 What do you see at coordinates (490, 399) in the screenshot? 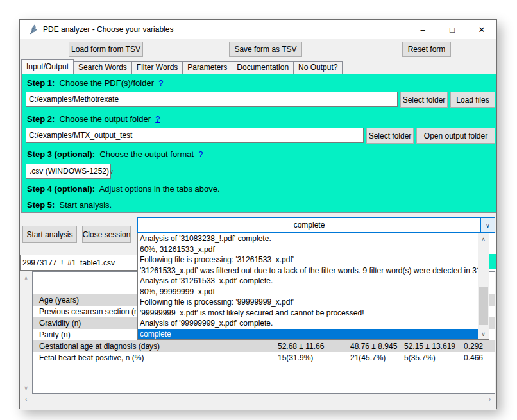
I see `scroll-right-icon: ›` at bounding box center [490, 399].